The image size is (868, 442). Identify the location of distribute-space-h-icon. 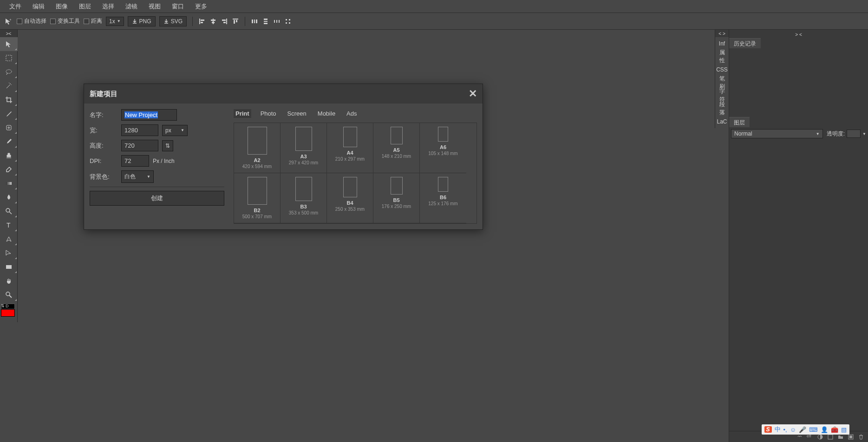
(277, 21).